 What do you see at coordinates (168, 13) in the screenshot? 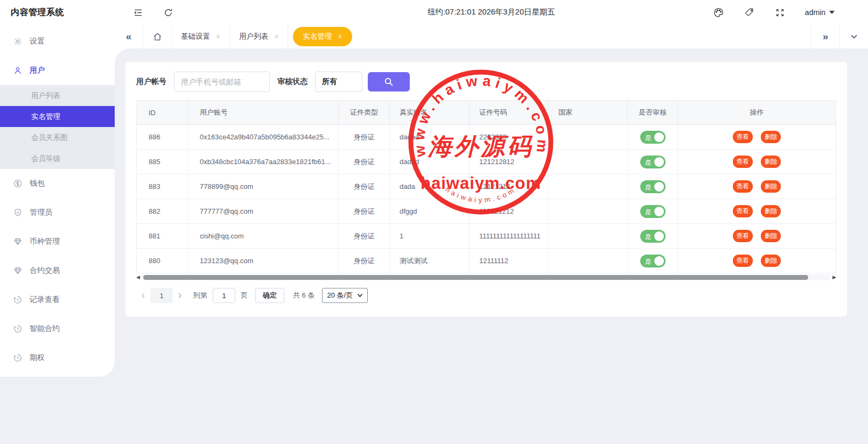
I see `refresh-icon` at bounding box center [168, 13].